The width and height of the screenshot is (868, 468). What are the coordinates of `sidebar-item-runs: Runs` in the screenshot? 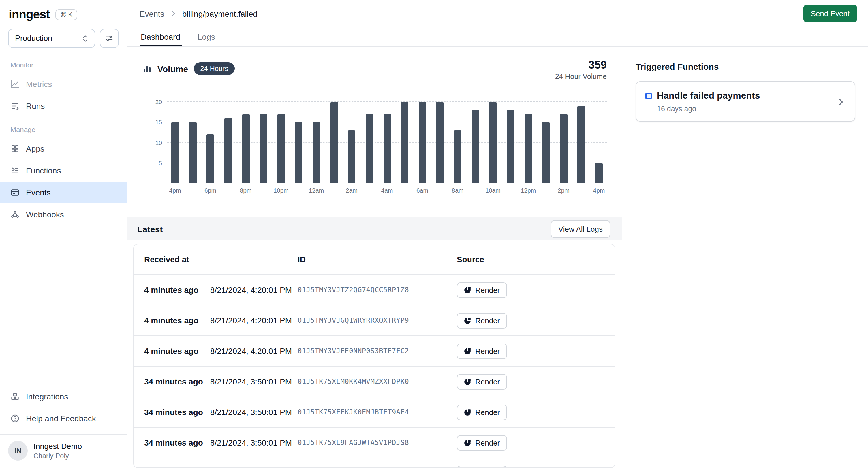 It's located at (63, 106).